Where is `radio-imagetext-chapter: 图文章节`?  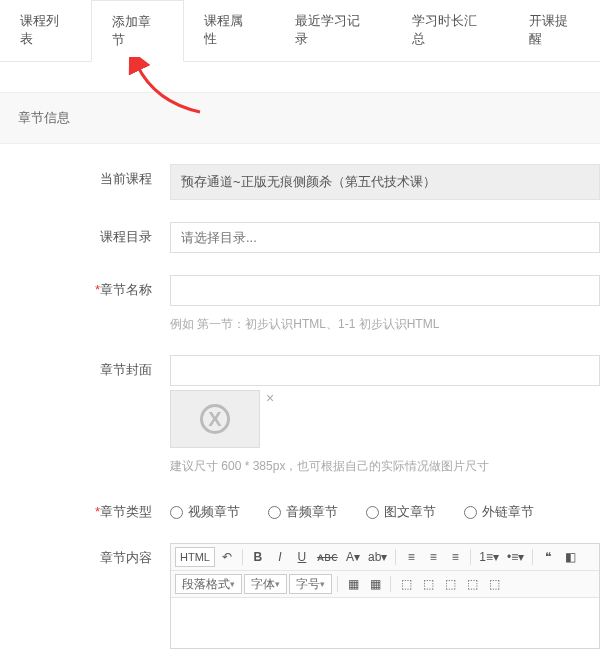
radio-imagetext-chapter: 图文章节 is located at coordinates (401, 512).